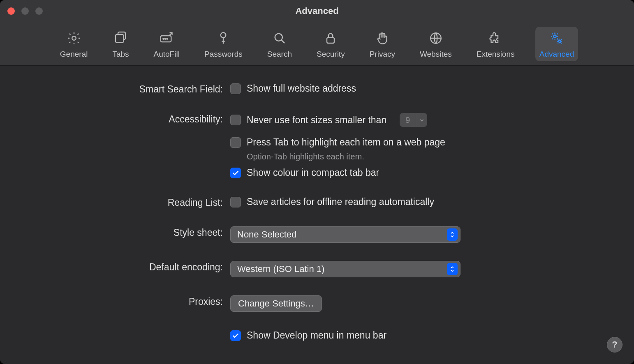 The image size is (634, 364). Describe the element at coordinates (115, 330) in the screenshot. I see `develop-spacer` at that location.